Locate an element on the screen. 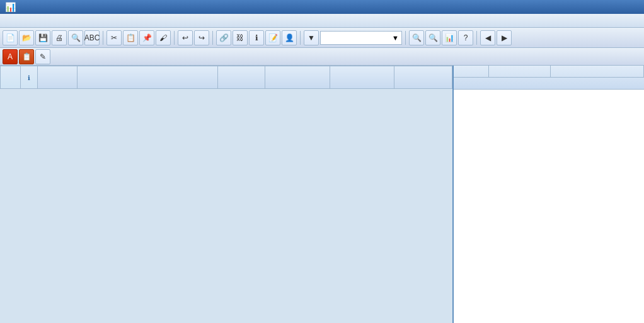 The image size is (644, 323). nav-back: ◀ is located at coordinates (488, 38).